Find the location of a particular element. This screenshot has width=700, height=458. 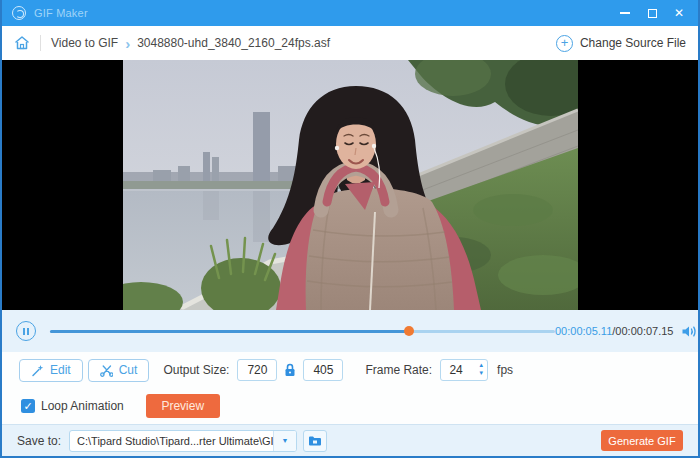

output-width-input is located at coordinates (257, 370).